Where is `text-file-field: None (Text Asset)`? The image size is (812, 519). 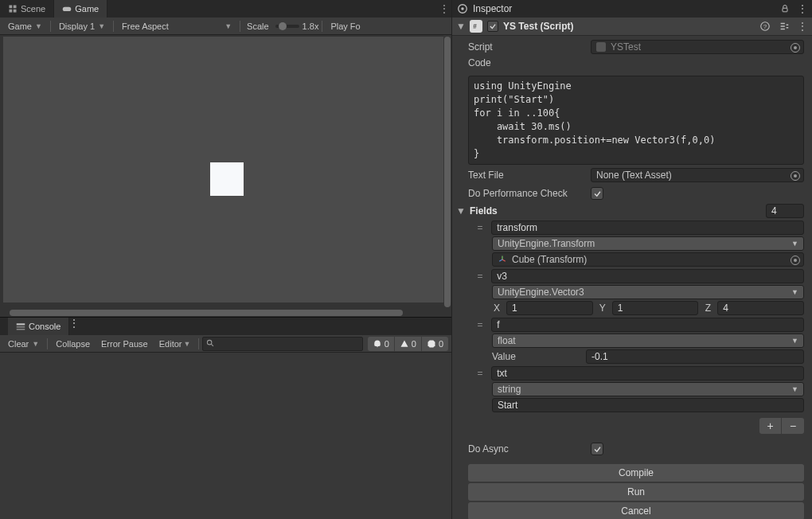
text-file-field: None (Text Asset) is located at coordinates (697, 175).